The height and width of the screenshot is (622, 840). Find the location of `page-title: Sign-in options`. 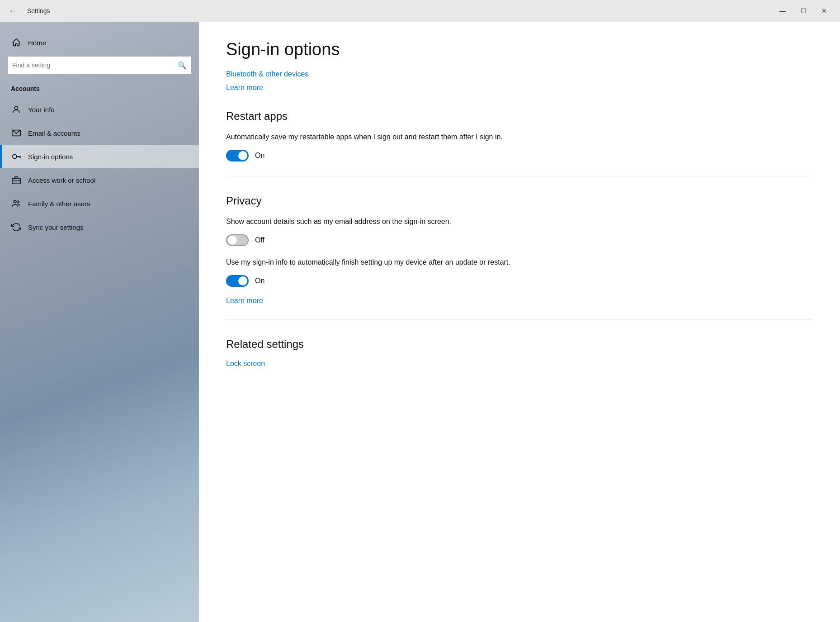

page-title: Sign-in options is located at coordinates (519, 50).